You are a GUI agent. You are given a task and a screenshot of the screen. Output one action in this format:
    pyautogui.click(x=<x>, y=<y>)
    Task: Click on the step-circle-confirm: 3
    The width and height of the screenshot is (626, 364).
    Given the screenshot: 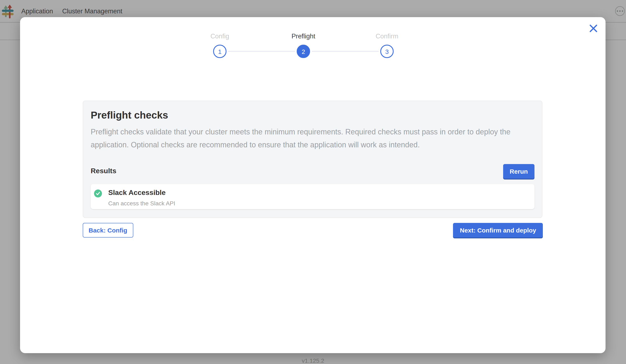 What is the action you would take?
    pyautogui.click(x=387, y=51)
    